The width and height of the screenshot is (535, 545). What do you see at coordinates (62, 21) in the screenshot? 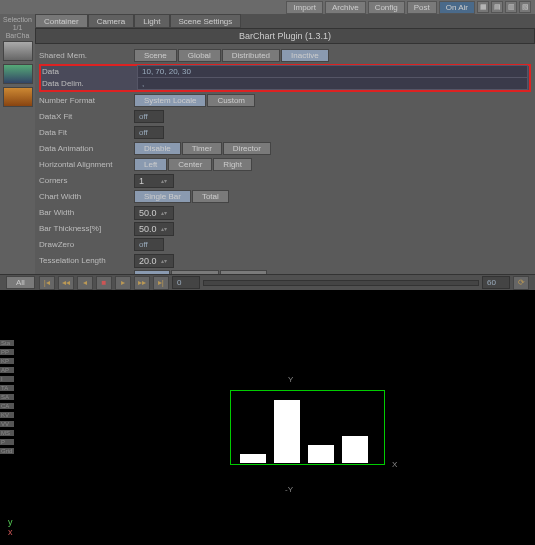
I see `tab-container: Container` at bounding box center [62, 21].